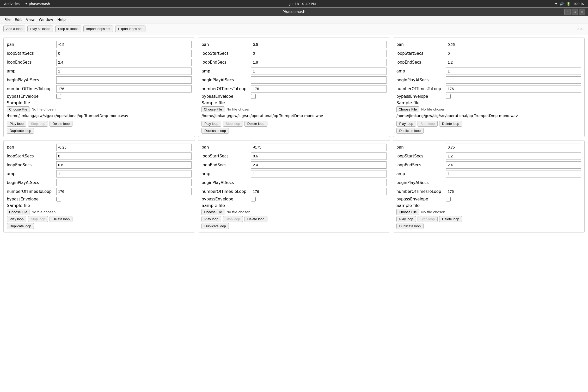 Image resolution: width=588 pixels, height=392 pixels. I want to click on play-loop-button-1: Play loop, so click(211, 124).